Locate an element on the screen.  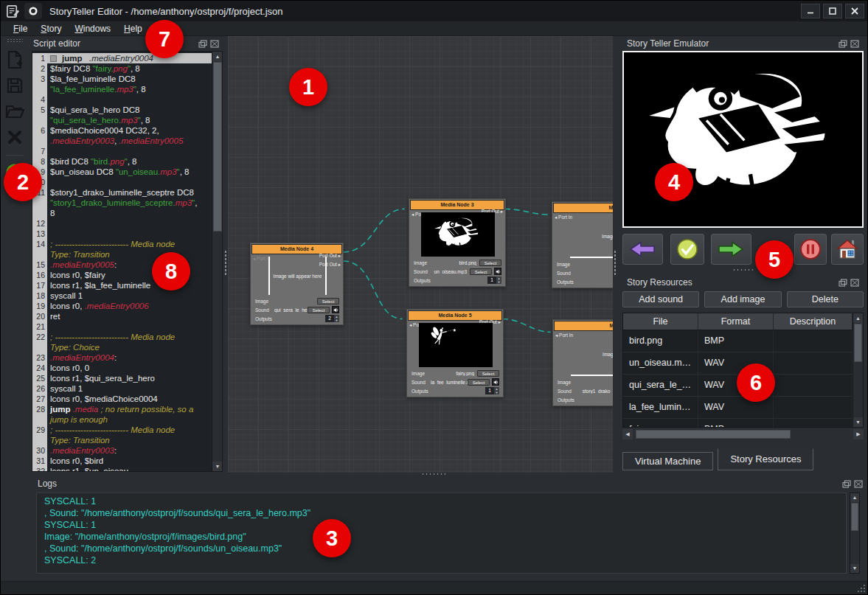
code-row: 1jump .mediaEntry0004 is located at coordinates (122, 58).